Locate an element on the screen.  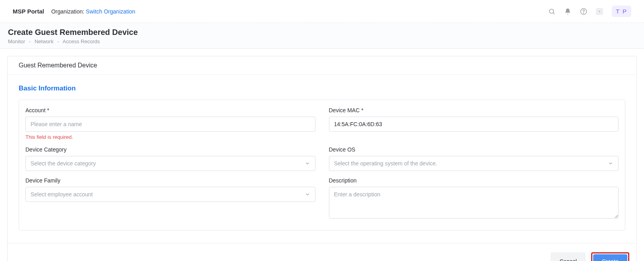
org-group: Organization: Switch Organization is located at coordinates (93, 12).